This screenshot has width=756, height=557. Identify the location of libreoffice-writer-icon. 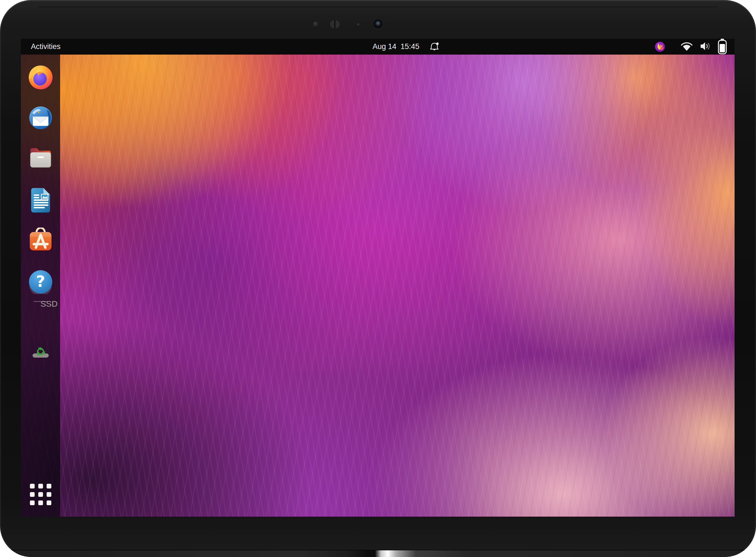
(40, 212).